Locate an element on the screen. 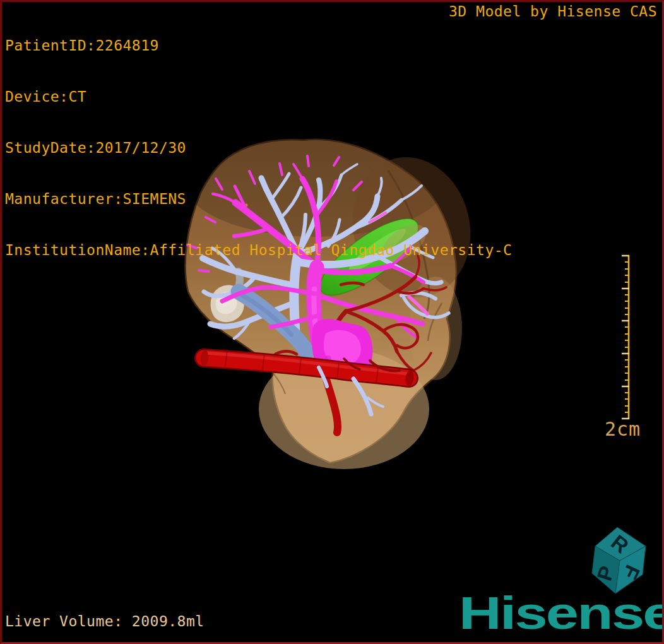 The width and height of the screenshot is (664, 644). scale-bar-label: 2cm is located at coordinates (622, 429).